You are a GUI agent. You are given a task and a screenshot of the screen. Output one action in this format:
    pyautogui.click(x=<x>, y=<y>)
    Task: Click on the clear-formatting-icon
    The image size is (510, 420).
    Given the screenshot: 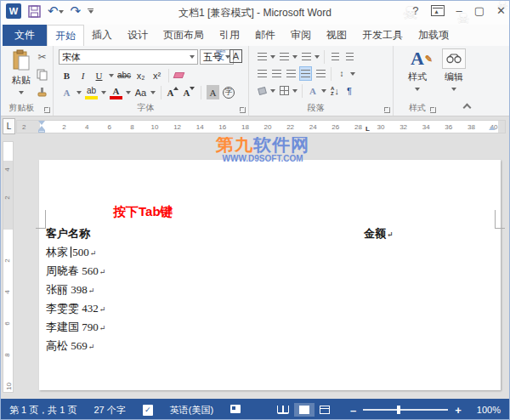 What is the action you would take?
    pyautogui.click(x=179, y=75)
    